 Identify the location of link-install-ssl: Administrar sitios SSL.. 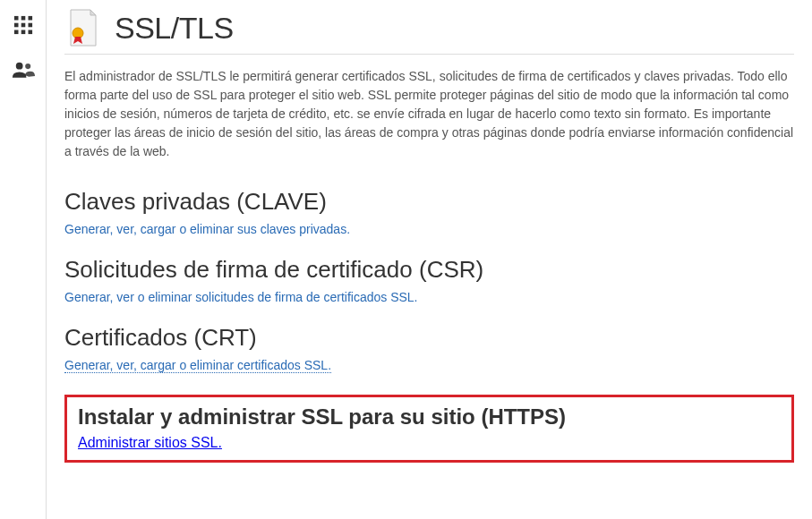
(150, 442).